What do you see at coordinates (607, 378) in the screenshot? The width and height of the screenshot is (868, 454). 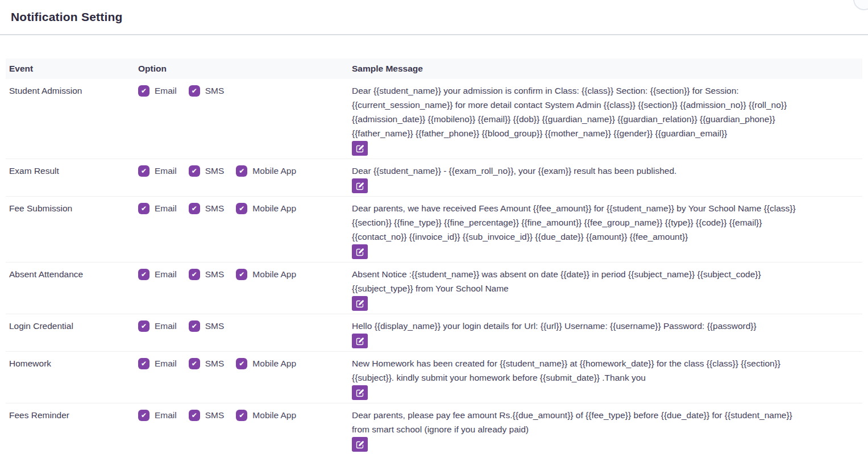 I see `message-cell: New Homework has been created for {{stud…` at bounding box center [607, 378].